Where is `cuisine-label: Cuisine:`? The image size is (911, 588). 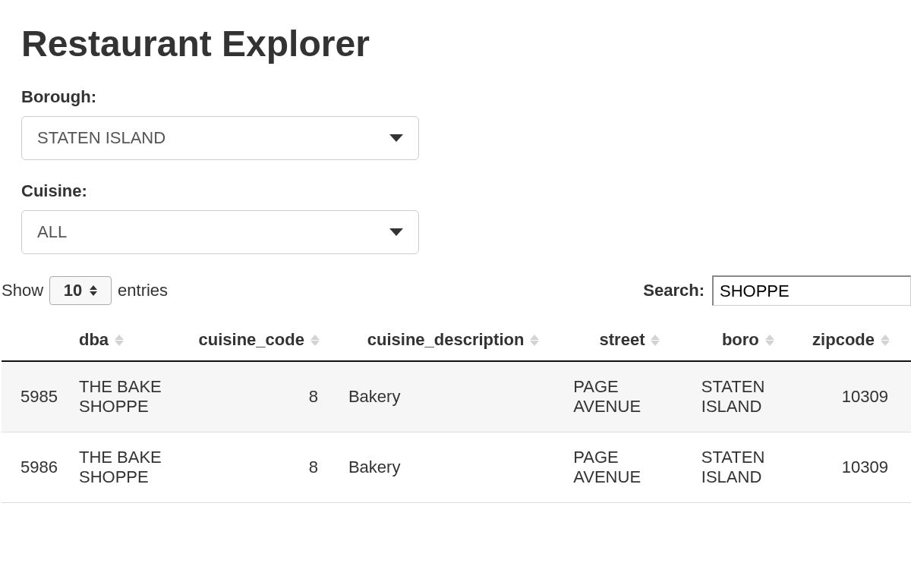 cuisine-label: Cuisine: is located at coordinates (466, 191).